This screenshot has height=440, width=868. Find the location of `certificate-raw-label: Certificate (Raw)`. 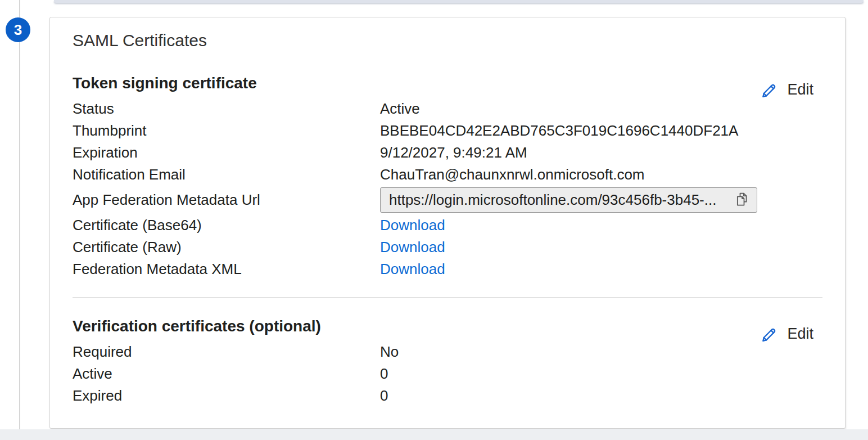

certificate-raw-label: Certificate (Raw) is located at coordinates (226, 248).